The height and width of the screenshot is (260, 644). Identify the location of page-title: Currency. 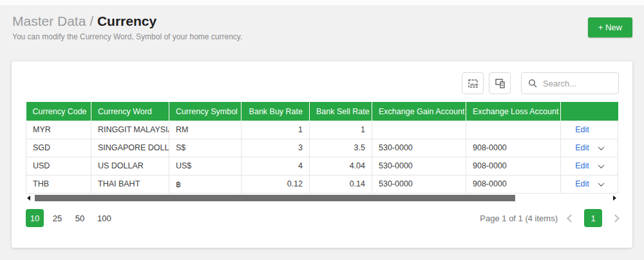
(127, 21).